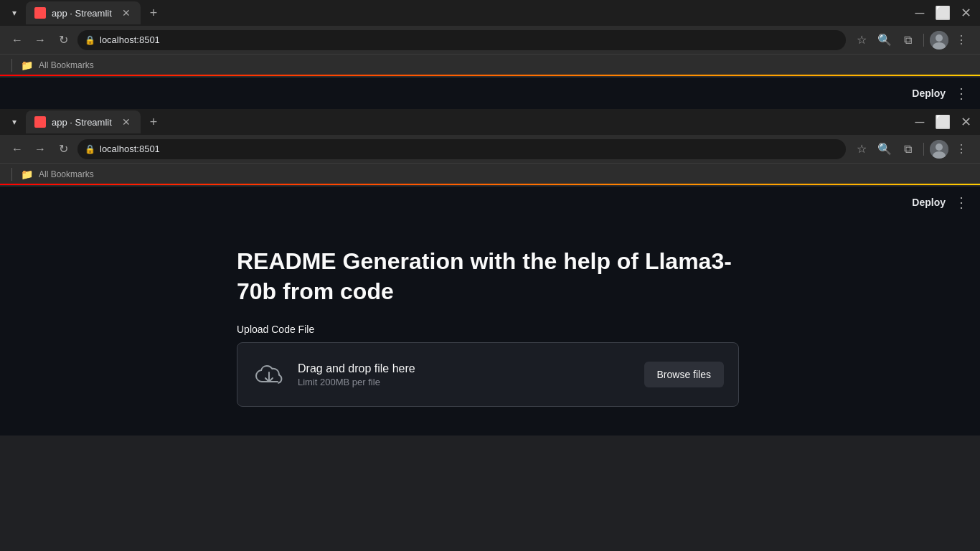 This screenshot has height=551, width=980. What do you see at coordinates (27, 65) in the screenshot?
I see `bookmark-folder-icon-1: 📁` at bounding box center [27, 65].